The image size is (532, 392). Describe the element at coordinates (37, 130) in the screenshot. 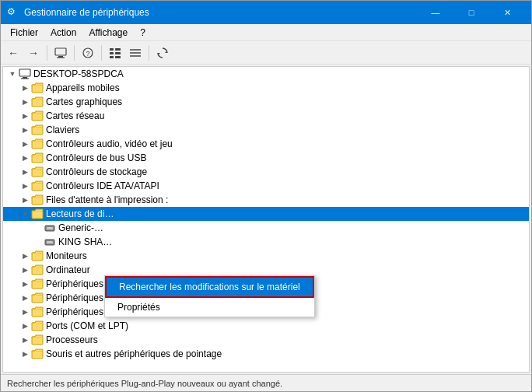

I see `folder-icon-claviers` at that location.